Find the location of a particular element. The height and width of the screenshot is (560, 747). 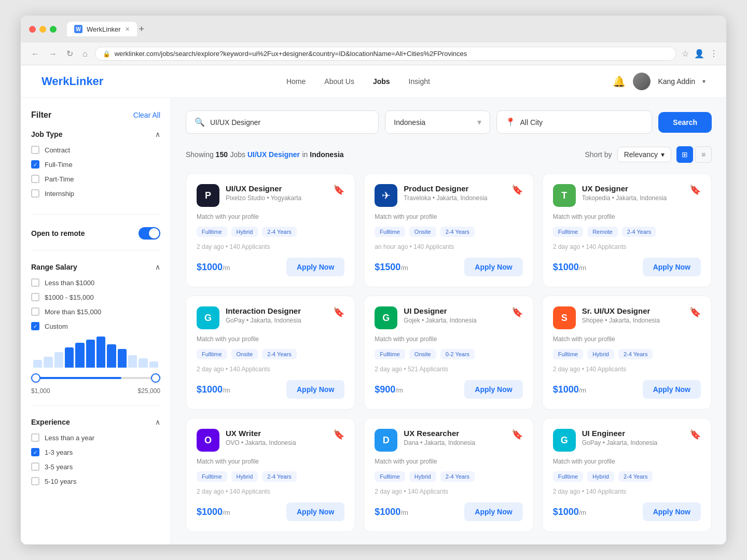

bookmark-icon-3: 🔖 is located at coordinates (339, 312).